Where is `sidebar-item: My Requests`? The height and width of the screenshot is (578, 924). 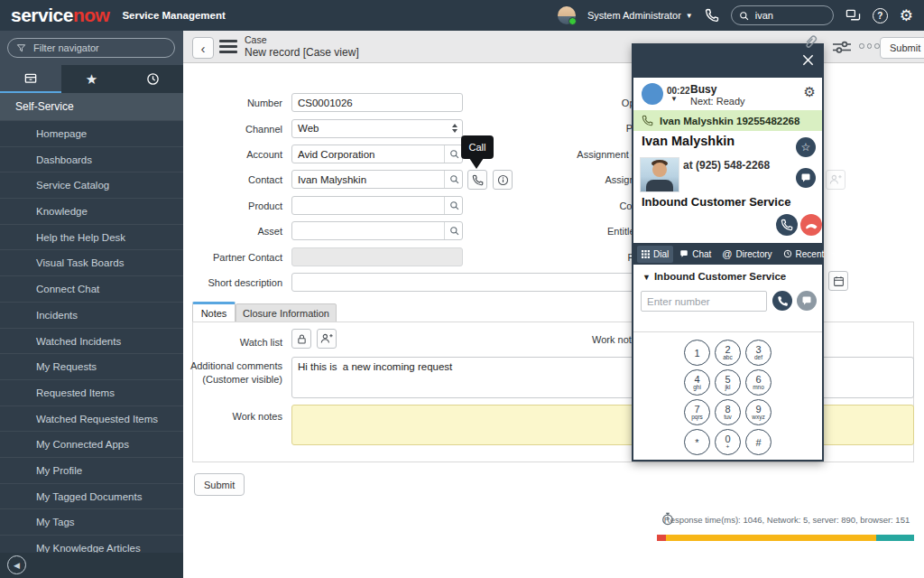
sidebar-item: My Requests is located at coordinates (92, 367).